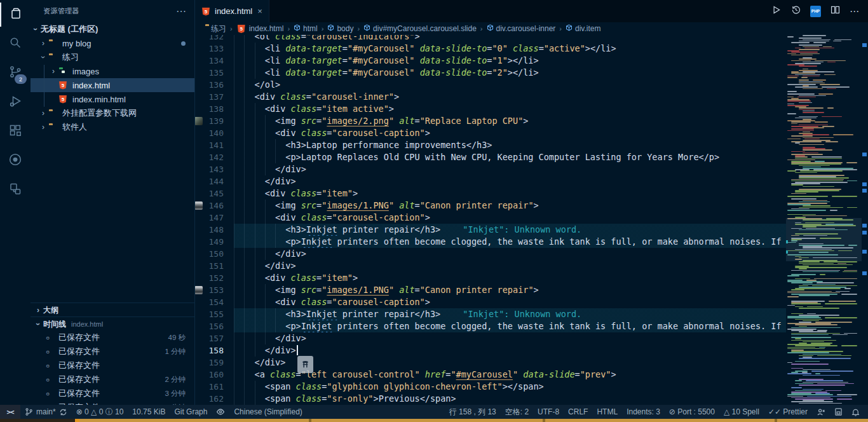 The height and width of the screenshot is (422, 868). I want to click on code-line-134: 134<li data-target="#myCarousel" data-sl…, so click(491, 61).